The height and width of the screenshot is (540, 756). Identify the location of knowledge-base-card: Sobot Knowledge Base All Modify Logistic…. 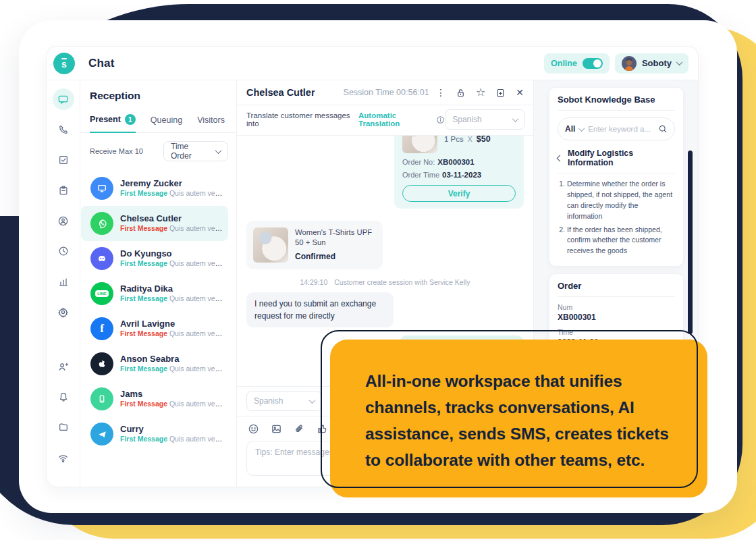
(616, 177).